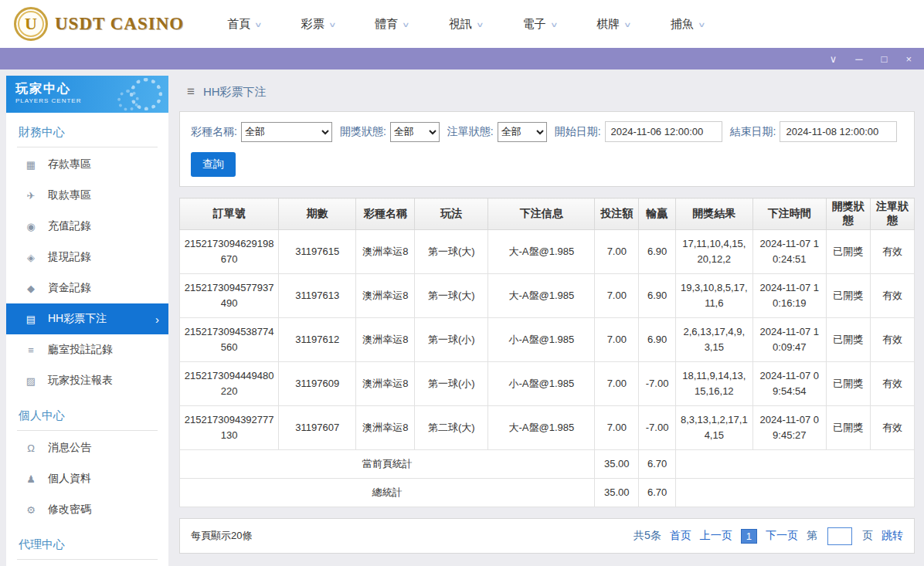 This screenshot has width=924, height=566. What do you see at coordinates (87, 479) in the screenshot?
I see `sidebar-item-personal-profile: ♟個人資料` at bounding box center [87, 479].